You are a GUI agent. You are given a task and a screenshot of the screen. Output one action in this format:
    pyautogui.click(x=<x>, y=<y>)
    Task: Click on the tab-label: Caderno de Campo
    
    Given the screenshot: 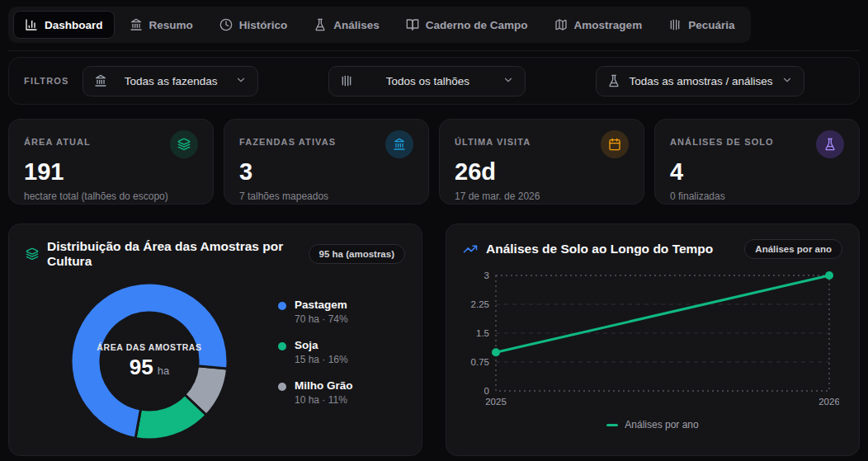 What is the action you would take?
    pyautogui.click(x=477, y=25)
    